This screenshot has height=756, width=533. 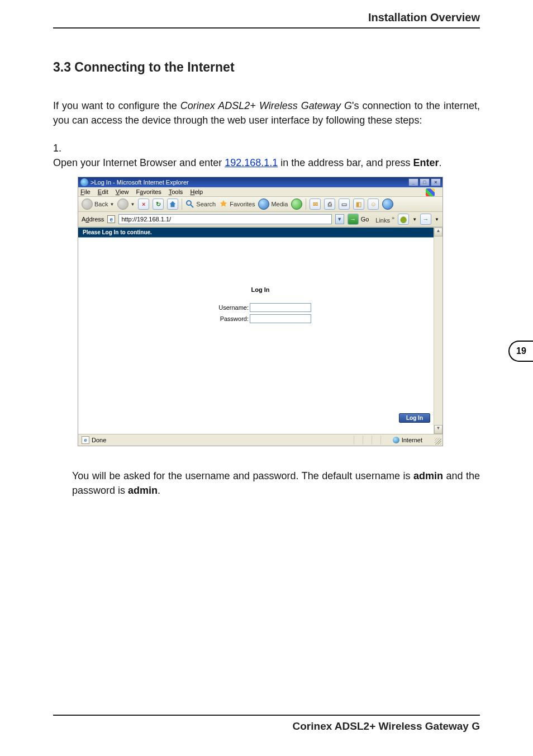 What do you see at coordinates (266, 155) in the screenshot?
I see `step-1: 1. Open your Internet Browser and enter …` at bounding box center [266, 155].